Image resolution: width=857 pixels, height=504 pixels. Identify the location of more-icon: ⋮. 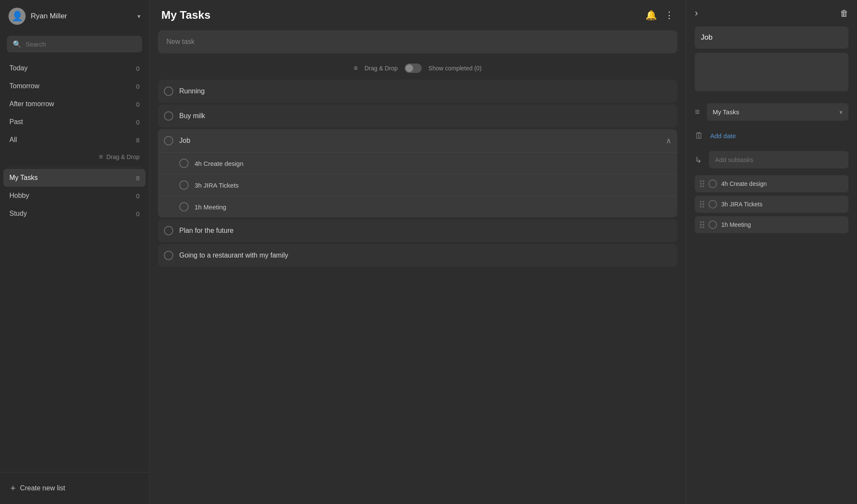
(669, 15).